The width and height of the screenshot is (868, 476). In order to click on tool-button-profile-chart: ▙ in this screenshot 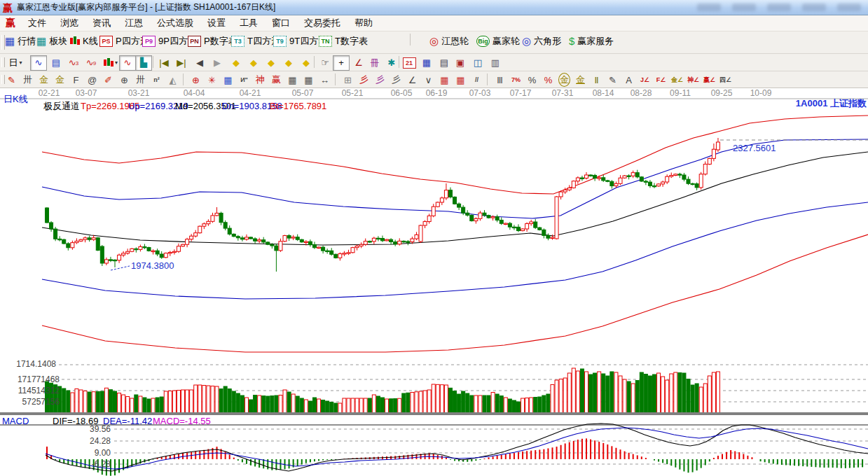, I will do `click(144, 63)`.